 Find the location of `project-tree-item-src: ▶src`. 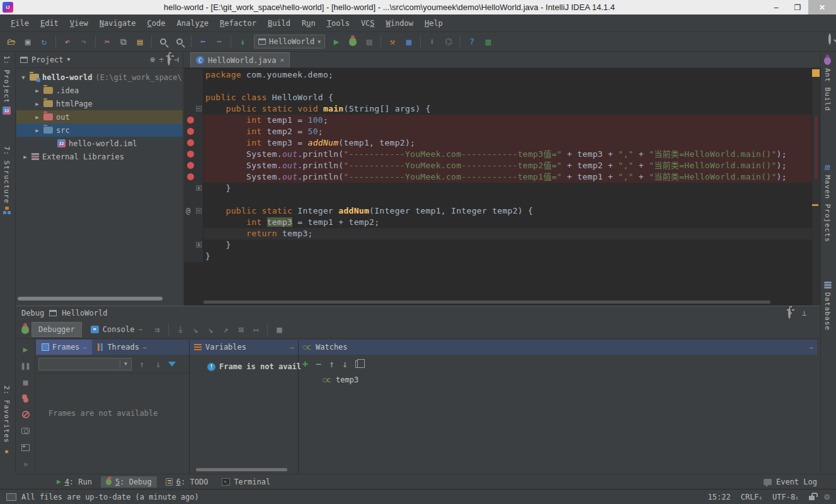

project-tree-item-src: ▶src is located at coordinates (100, 130).